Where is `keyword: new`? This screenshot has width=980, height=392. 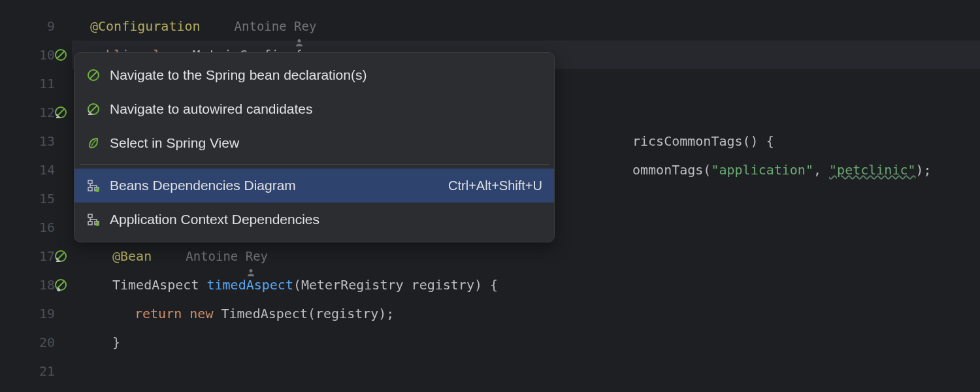
keyword: new is located at coordinates (201, 314).